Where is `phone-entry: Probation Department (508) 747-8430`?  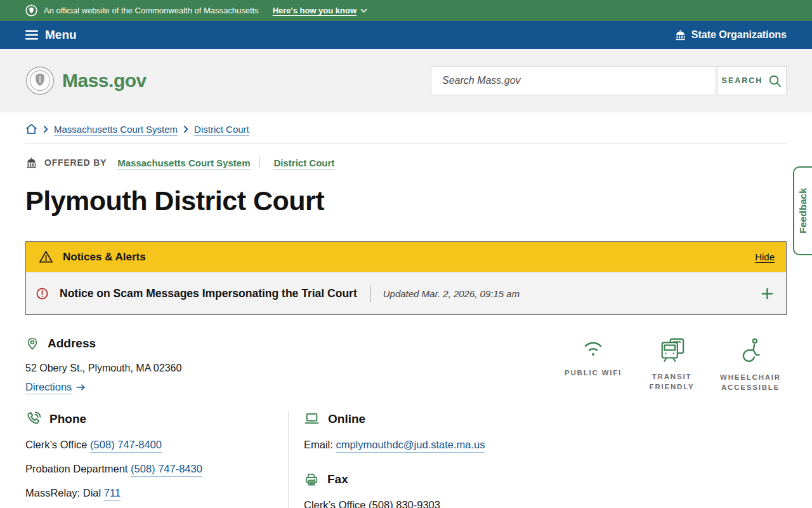 phone-entry: Probation Department (508) 747-8430 is located at coordinates (150, 469).